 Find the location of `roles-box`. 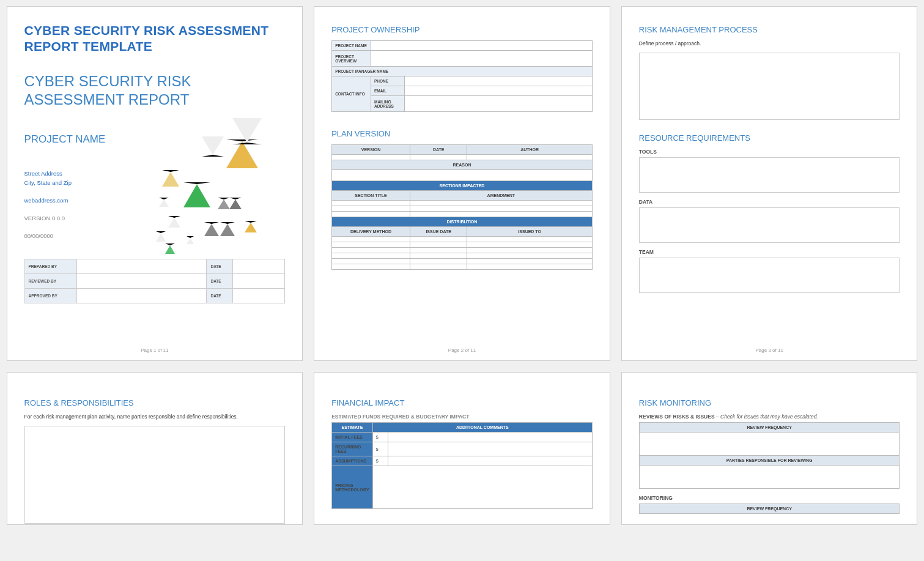

roles-box is located at coordinates (155, 475).